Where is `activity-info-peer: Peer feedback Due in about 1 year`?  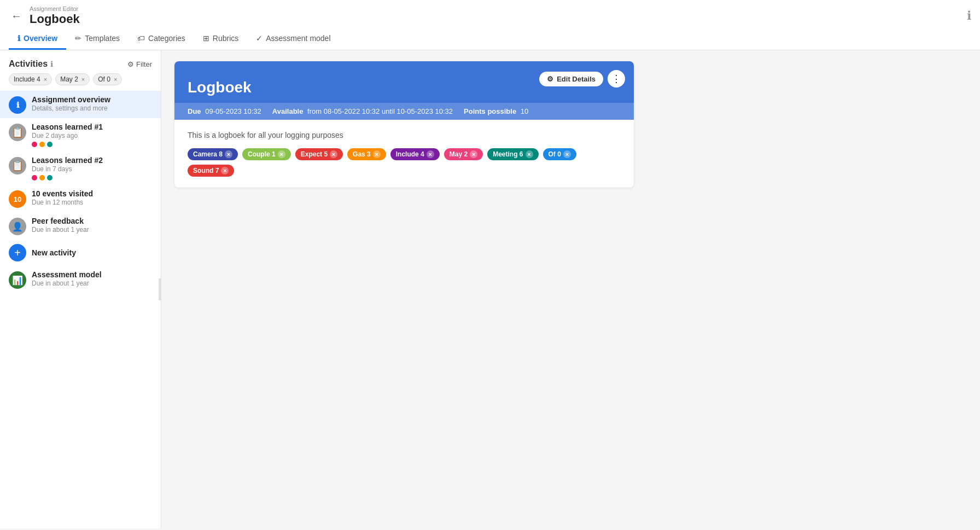 activity-info-peer: Peer feedback Due in about 1 year is located at coordinates (92, 225).